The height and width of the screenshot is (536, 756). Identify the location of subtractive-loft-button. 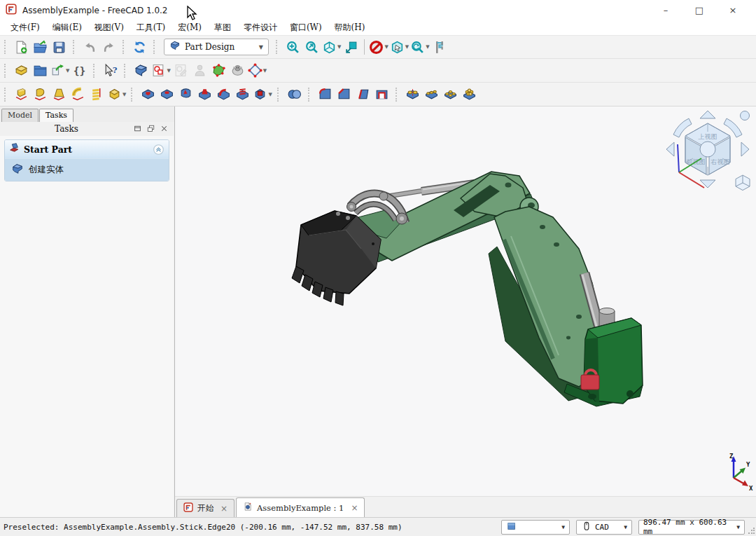
(204, 94).